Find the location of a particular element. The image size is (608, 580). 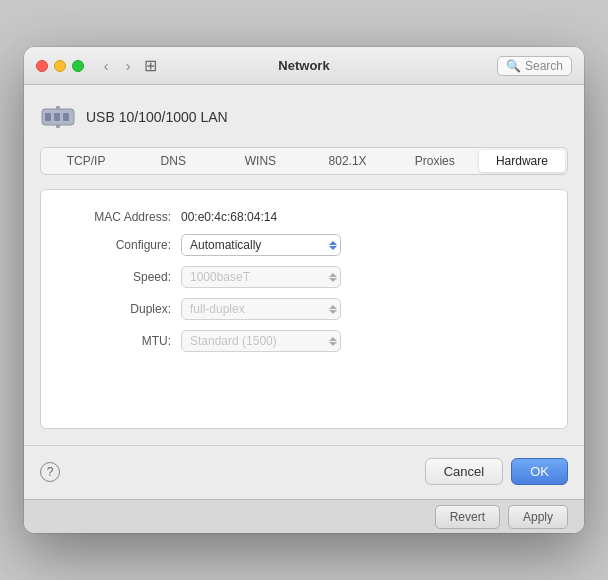

titlebar: ‹ › ⊞ Network 🔍 Search is located at coordinates (304, 66).